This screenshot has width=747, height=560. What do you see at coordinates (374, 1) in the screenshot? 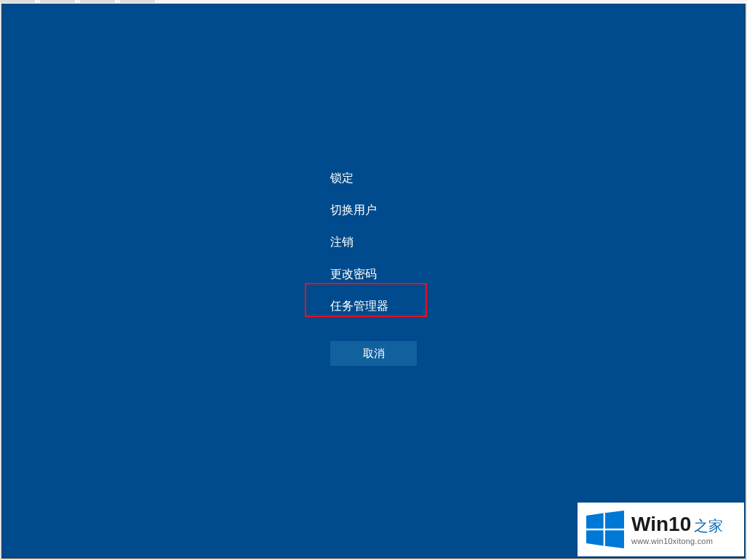
I see `window-top-strip` at bounding box center [374, 1].